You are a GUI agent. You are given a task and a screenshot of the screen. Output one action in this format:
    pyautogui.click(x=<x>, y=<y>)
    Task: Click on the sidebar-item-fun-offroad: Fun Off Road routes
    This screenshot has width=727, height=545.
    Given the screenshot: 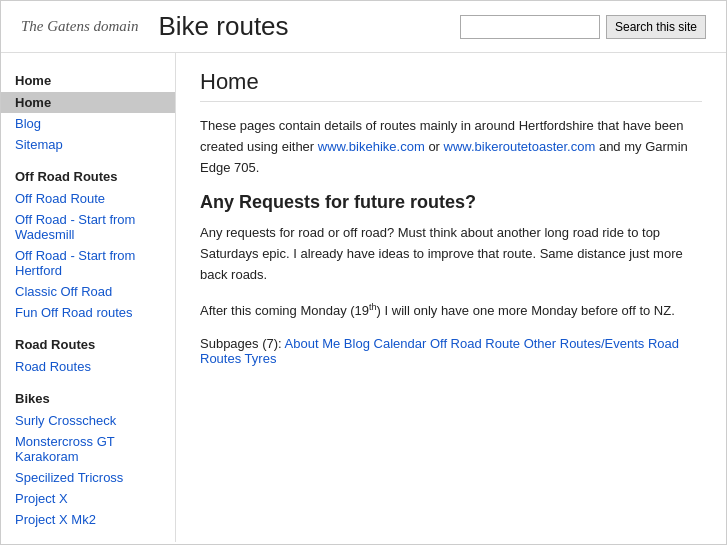 What is the action you would take?
    pyautogui.click(x=88, y=312)
    